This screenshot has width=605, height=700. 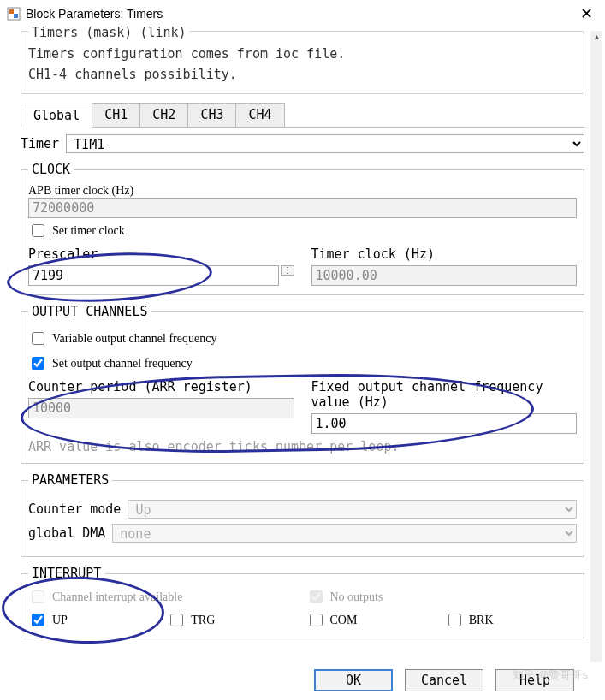 What do you see at coordinates (122, 364) in the screenshot?
I see `set-output-freq-label: Set output channel frequency` at bounding box center [122, 364].